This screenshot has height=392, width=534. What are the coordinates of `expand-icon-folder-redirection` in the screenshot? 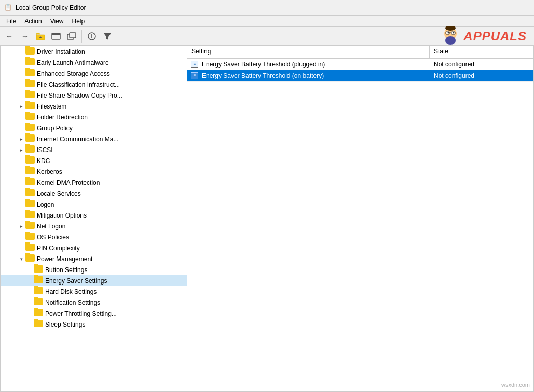 It's located at (21, 117).